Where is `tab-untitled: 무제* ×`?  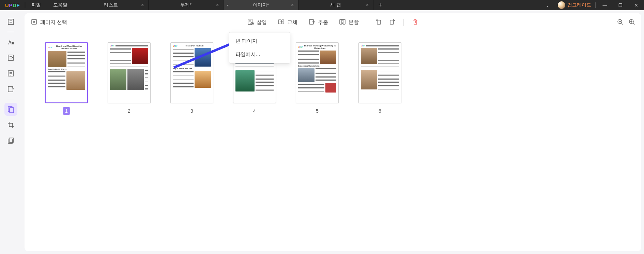 tab-untitled: 무제* × is located at coordinates (186, 5).